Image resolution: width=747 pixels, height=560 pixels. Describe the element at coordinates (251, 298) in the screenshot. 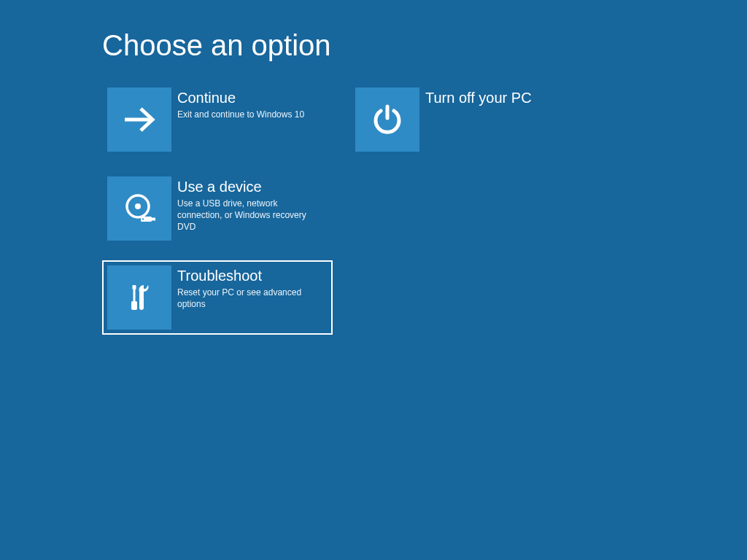

I see `option-troubleshoot-desc: Reset your PC or see advanced options` at that location.